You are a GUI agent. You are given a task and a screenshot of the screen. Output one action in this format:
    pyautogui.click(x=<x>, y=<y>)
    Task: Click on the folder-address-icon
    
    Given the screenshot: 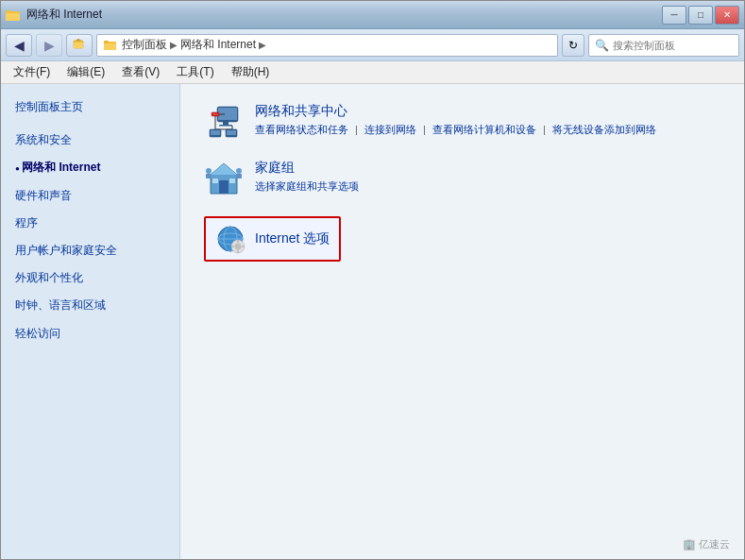 What is the action you would take?
    pyautogui.click(x=110, y=45)
    